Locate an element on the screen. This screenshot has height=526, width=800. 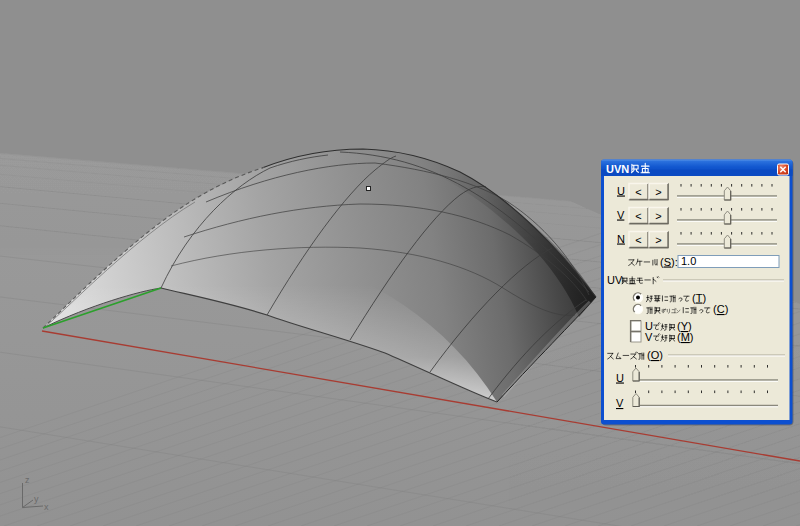
svg-text: y is located at coordinates (36, 499).